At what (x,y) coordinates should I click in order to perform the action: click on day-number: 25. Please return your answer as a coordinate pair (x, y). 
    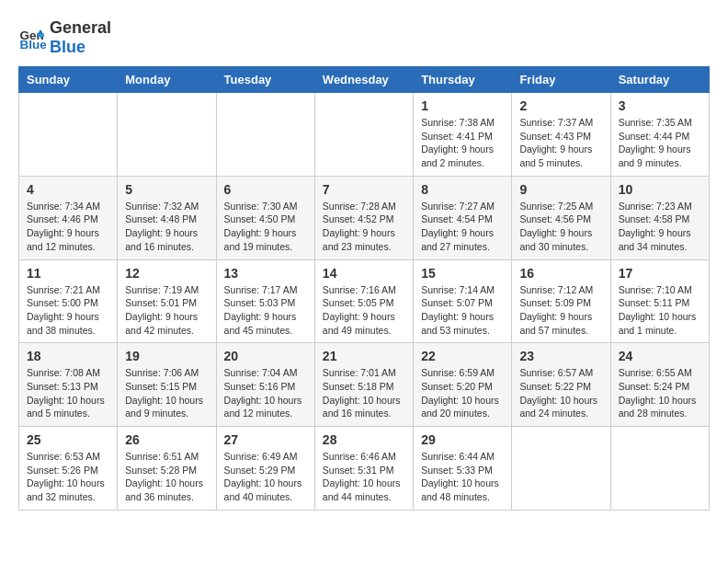
    Looking at the image, I should click on (68, 440).